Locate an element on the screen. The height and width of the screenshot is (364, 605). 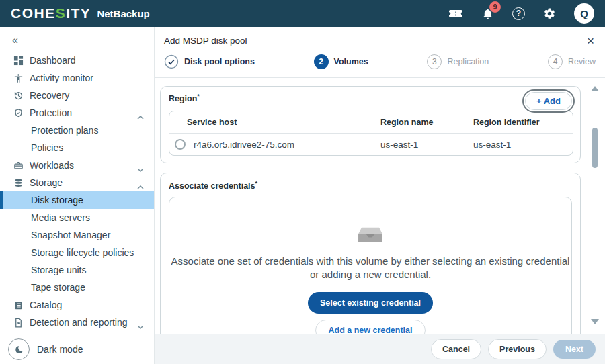
empty-tray-icon is located at coordinates (370, 235).